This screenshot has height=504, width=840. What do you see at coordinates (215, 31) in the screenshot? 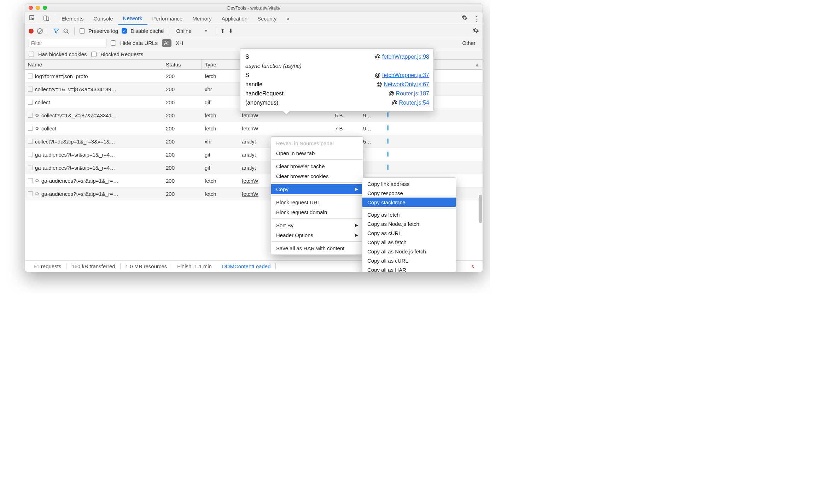
I see `divider` at bounding box center [215, 31].